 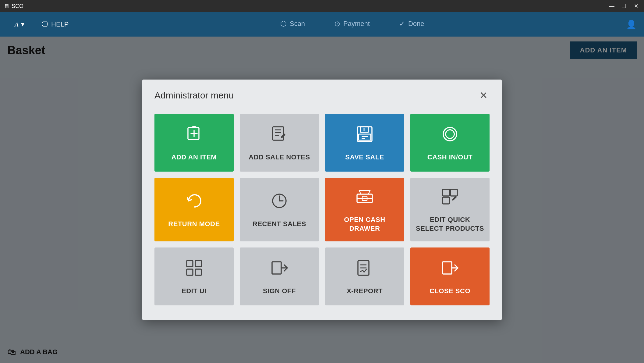 I want to click on cash-in-out-icon, so click(x=450, y=136).